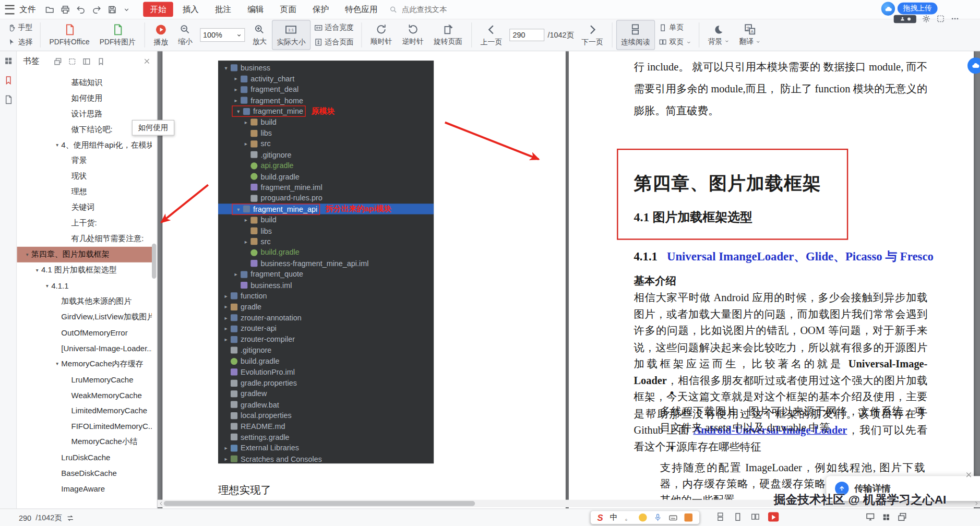  Describe the element at coordinates (491, 34) in the screenshot. I see `prev-page-button: 上一页` at that location.